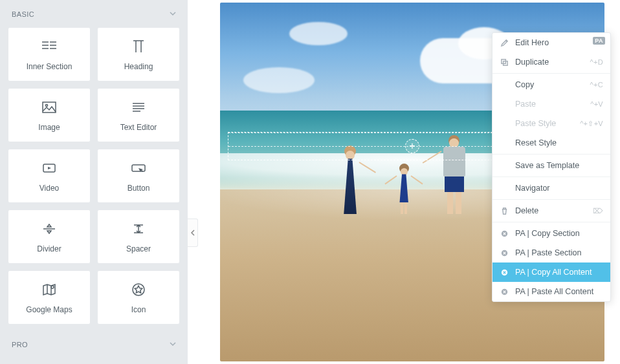 The width and height of the screenshot is (620, 364). What do you see at coordinates (592, 124) in the screenshot?
I see `ctx-shortcut: ^+⇧+V` at bounding box center [592, 124].